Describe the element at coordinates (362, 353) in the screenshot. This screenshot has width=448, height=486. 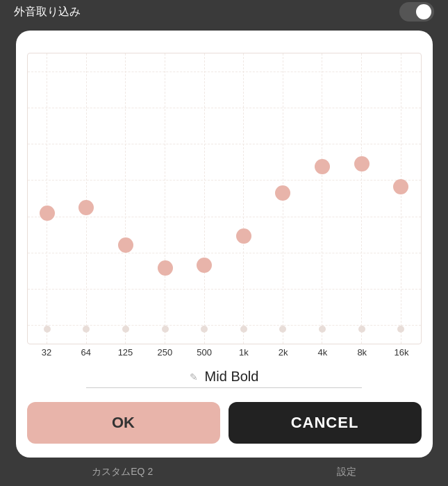
I see `freq-label: 8k` at that location.